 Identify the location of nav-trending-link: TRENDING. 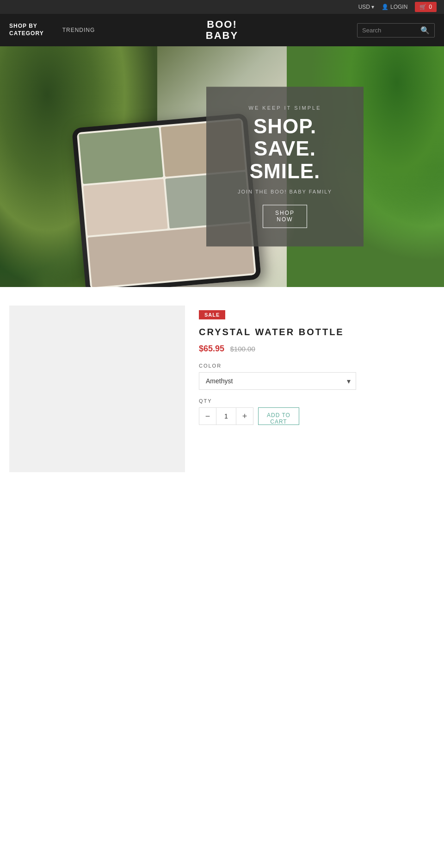
(79, 30).